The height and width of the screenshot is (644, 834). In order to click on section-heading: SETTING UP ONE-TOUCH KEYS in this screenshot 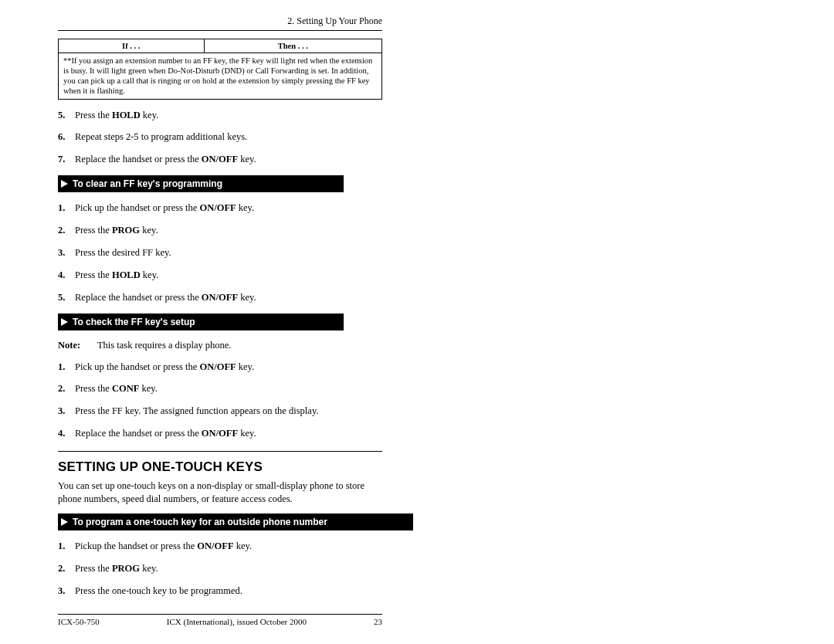, I will do `click(220, 467)`.